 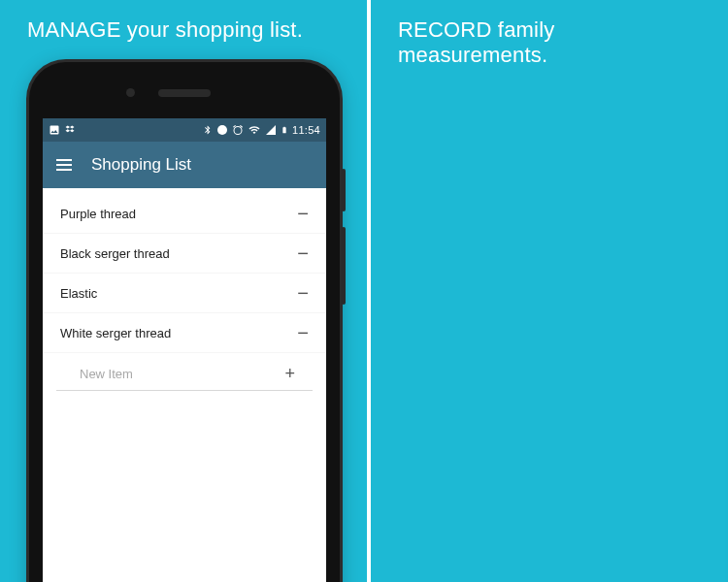 I want to click on new-item-row: New Item +, so click(x=184, y=372).